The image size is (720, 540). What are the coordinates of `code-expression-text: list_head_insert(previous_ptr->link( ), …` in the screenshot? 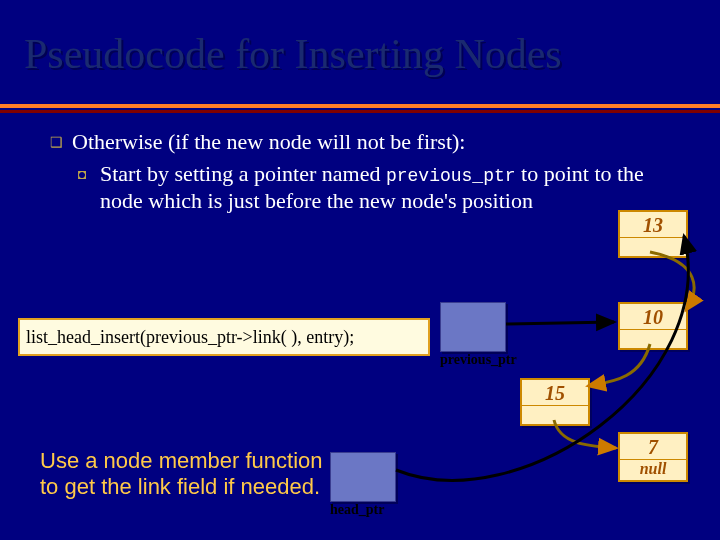 It's located at (190, 338).